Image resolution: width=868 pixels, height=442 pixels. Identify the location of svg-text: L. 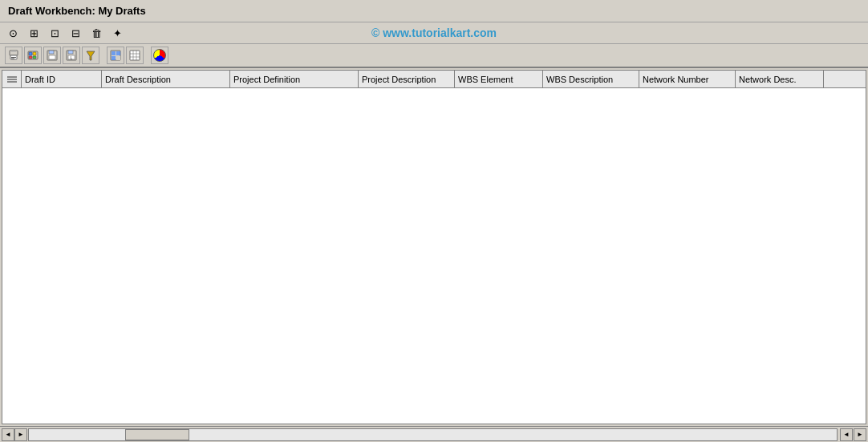
(72, 58).